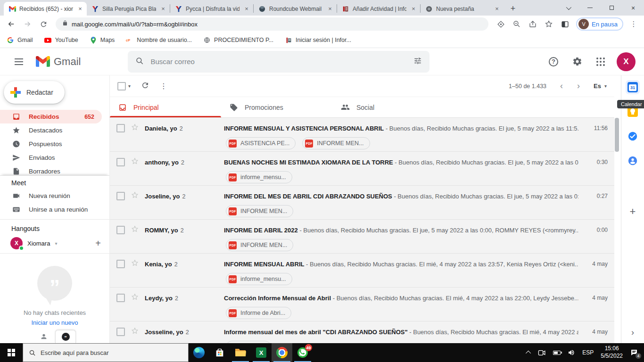 The height and width of the screenshot is (362, 644). What do you see at coordinates (66, 337) in the screenshot?
I see `hangouts-tab: ”` at bounding box center [66, 337].